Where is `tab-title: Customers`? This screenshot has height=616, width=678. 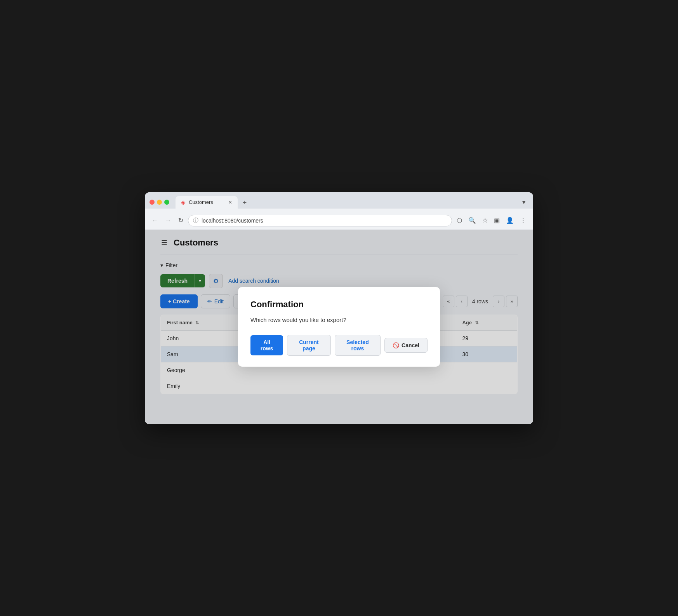 tab-title: Customers is located at coordinates (201, 202).